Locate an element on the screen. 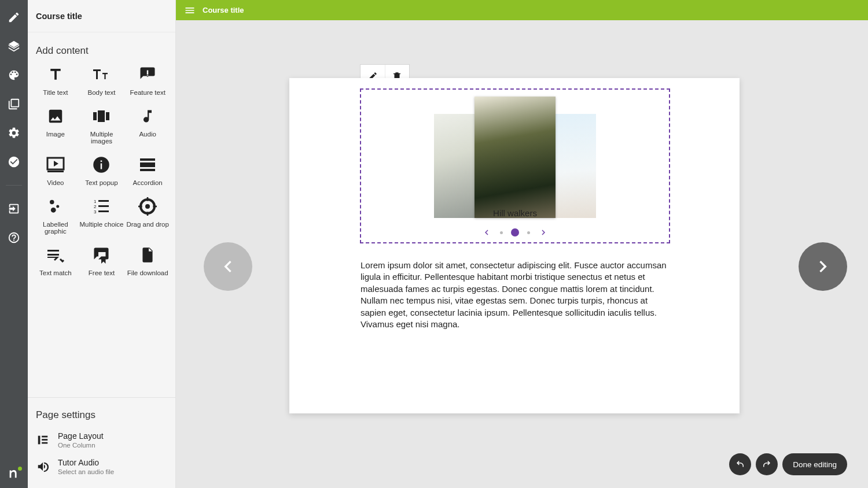 This screenshot has height=488, width=868. free-text-icon is located at coordinates (101, 255).